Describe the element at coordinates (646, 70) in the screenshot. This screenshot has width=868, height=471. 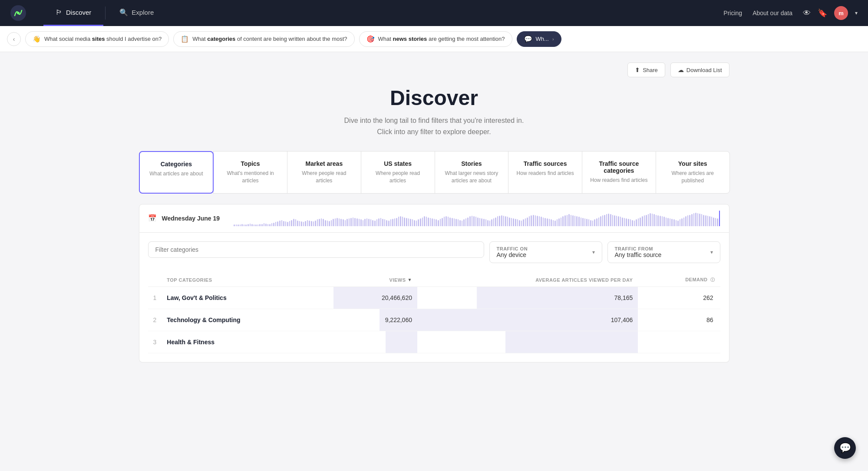
I see `share-button: ⬆ Share` at that location.